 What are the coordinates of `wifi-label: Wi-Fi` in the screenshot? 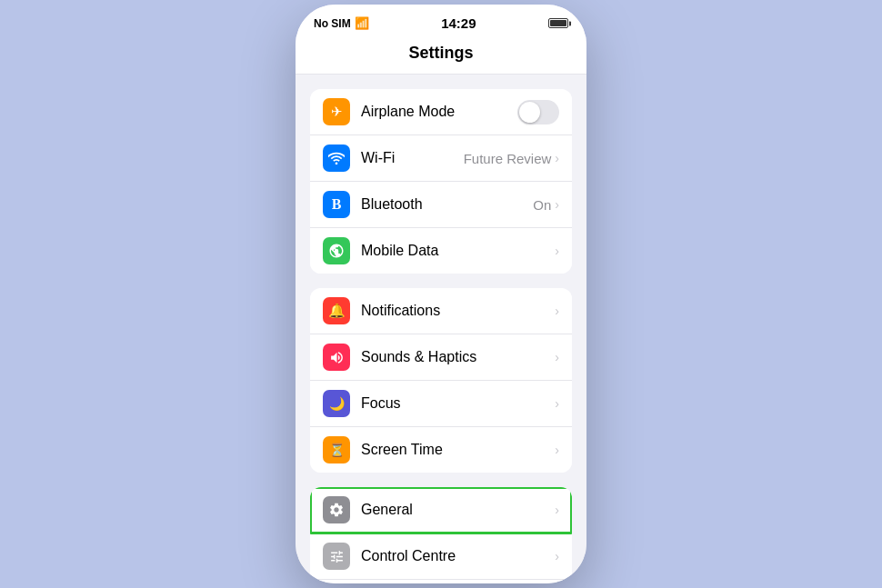 It's located at (413, 158).